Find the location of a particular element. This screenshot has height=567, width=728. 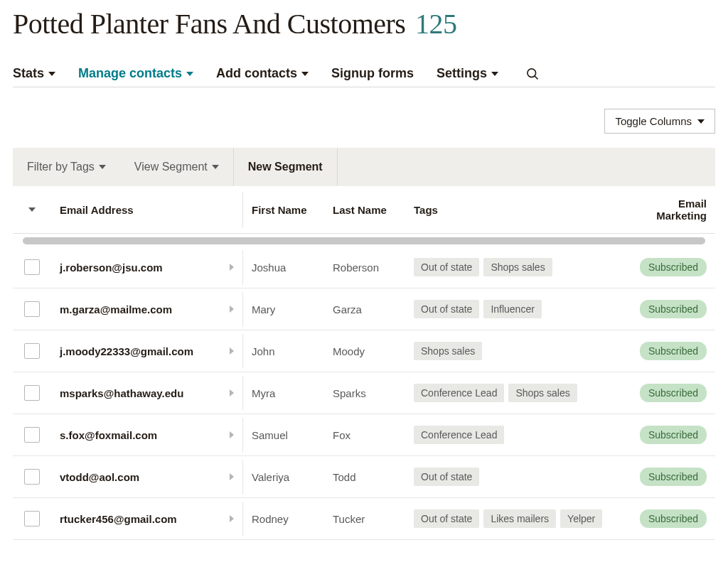

tag-chip: Likes mailers is located at coordinates (520, 519).